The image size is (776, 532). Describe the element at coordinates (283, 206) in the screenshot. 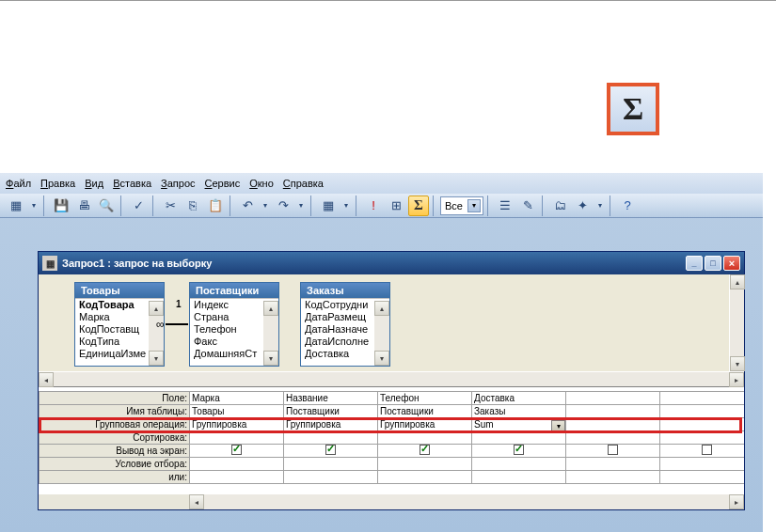

I see `redo-button: ↷` at that location.